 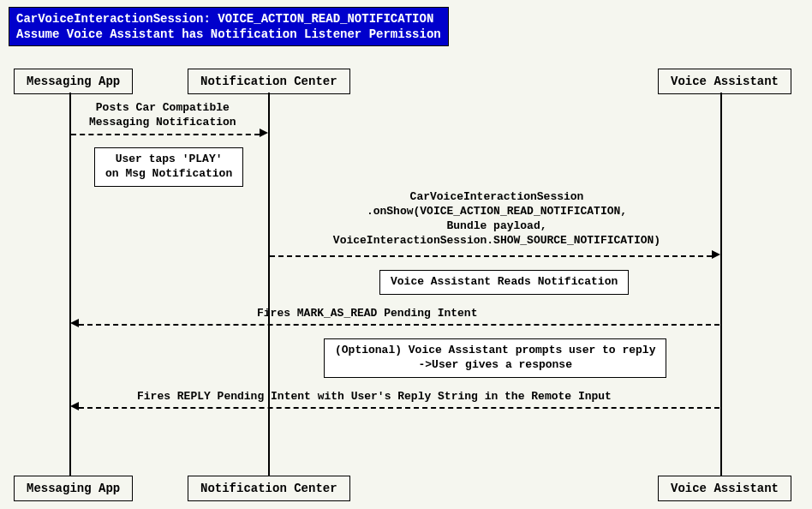 I want to click on message-mark-as-read-arrow, so click(x=399, y=325).